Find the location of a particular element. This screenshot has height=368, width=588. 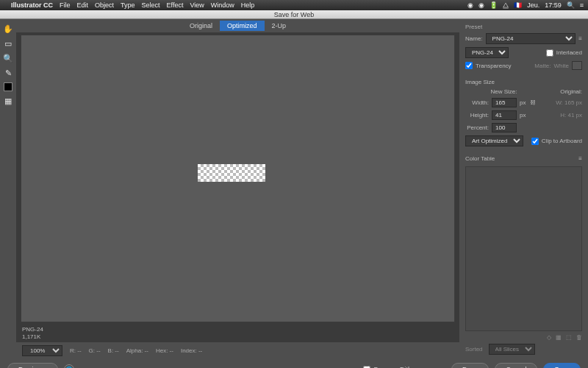

readout-index: Index: -- is located at coordinates (191, 350).